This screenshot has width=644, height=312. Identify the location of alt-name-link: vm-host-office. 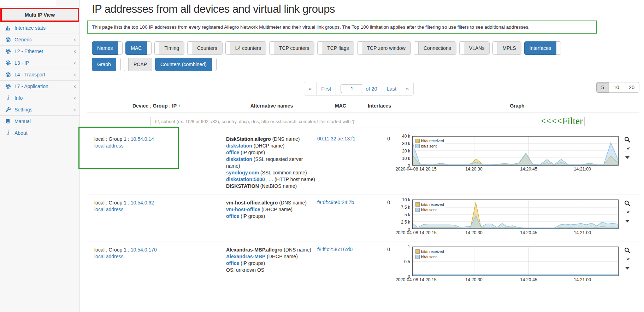
(243, 209).